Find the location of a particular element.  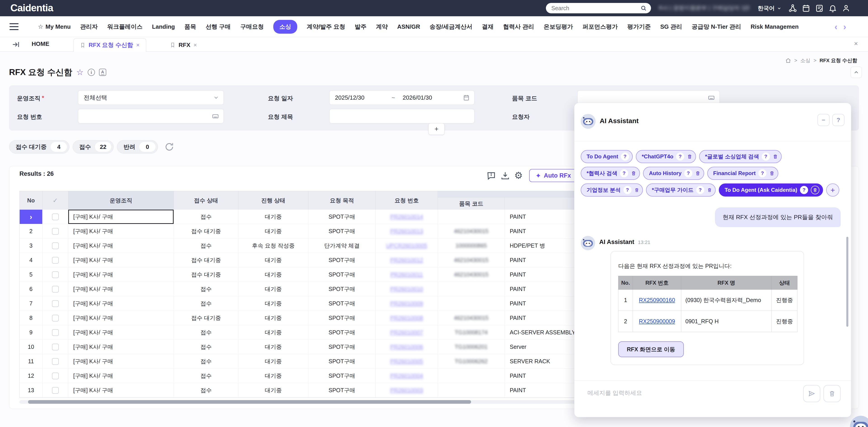

nav-item: 품목 is located at coordinates (190, 27).